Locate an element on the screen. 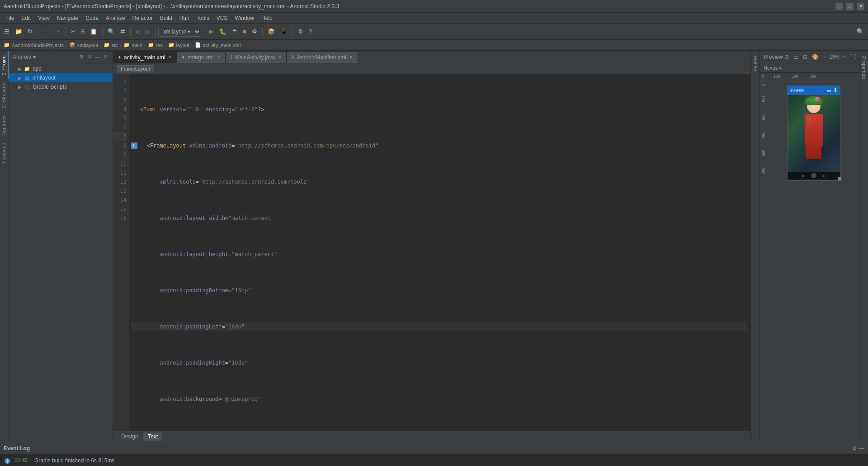  preview-grid-btn: ⊞ is located at coordinates (787, 57).